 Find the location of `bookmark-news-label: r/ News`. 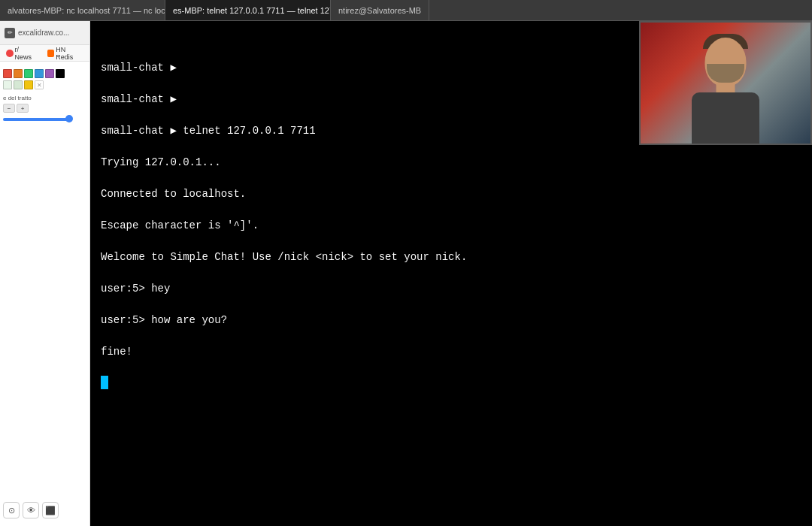

bookmark-news-label: r/ News is located at coordinates (26, 53).